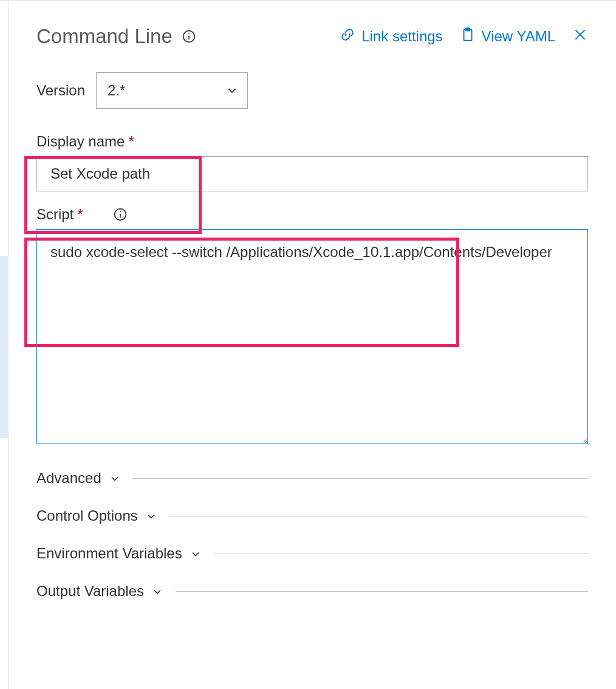  I want to click on section-environment-variables: Environment Variables, so click(312, 554).